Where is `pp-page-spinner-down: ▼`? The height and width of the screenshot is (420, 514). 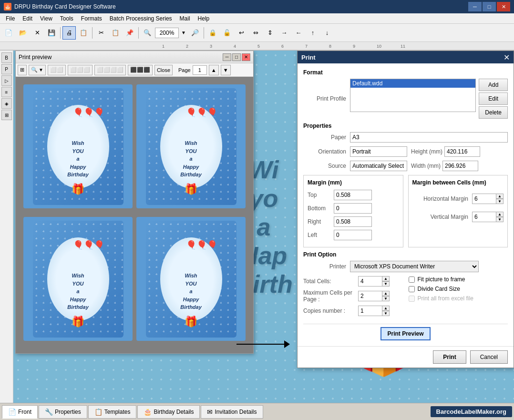 pp-page-spinner-down: ▼ is located at coordinates (226, 70).